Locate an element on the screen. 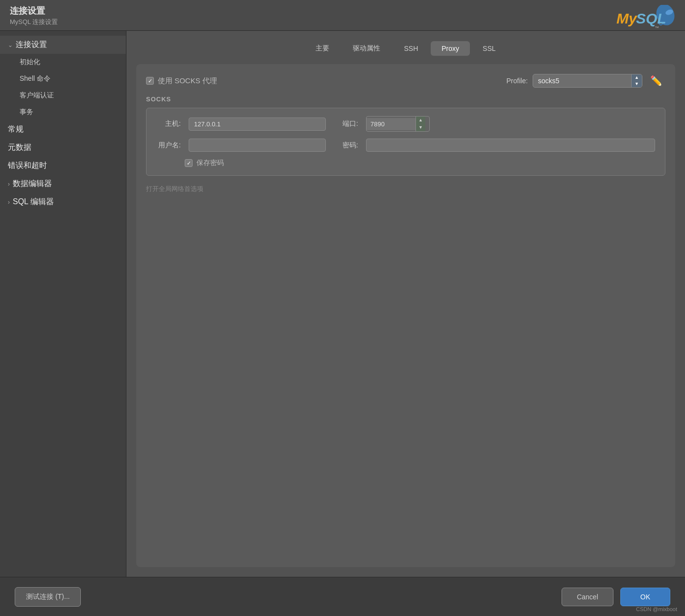 The height and width of the screenshot is (616, 685). window-subtitle: MySQL 连接设置 is located at coordinates (342, 22).